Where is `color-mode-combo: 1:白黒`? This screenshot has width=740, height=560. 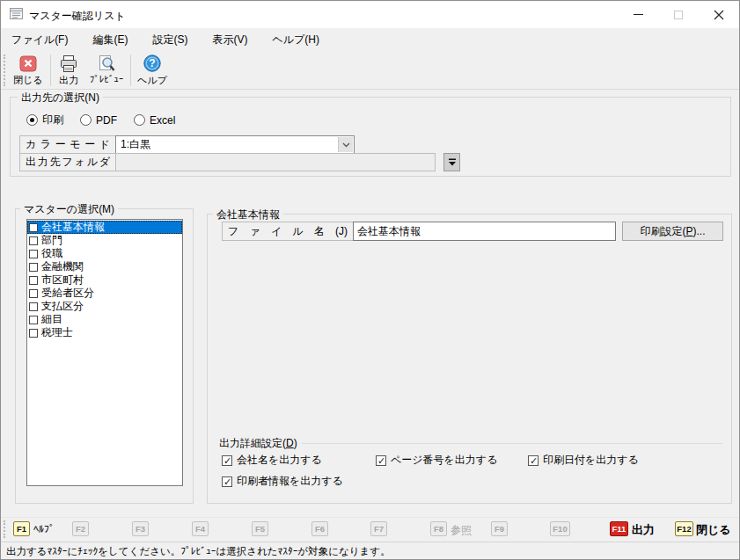 color-mode-combo: 1:白黒 is located at coordinates (235, 144).